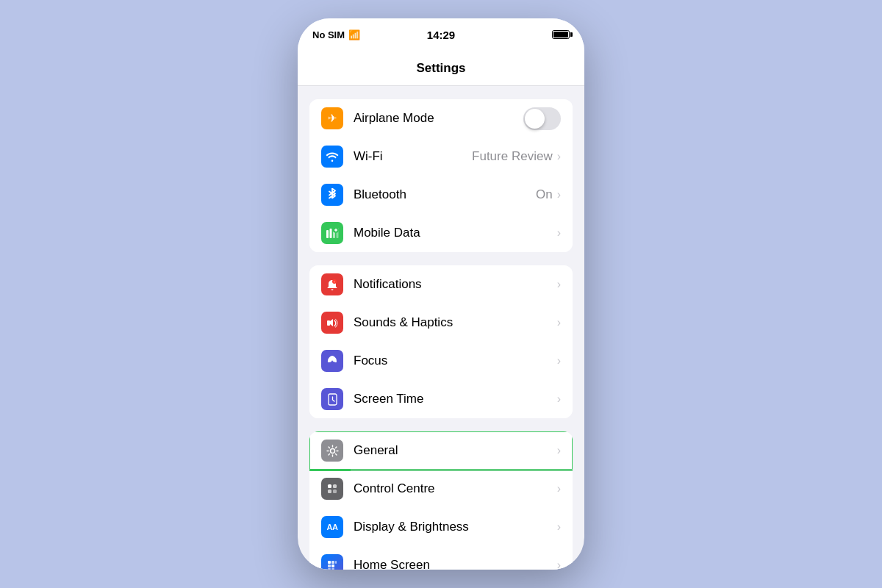 The image size is (882, 588). What do you see at coordinates (559, 157) in the screenshot?
I see `wifi-chevron: ›` at bounding box center [559, 157].